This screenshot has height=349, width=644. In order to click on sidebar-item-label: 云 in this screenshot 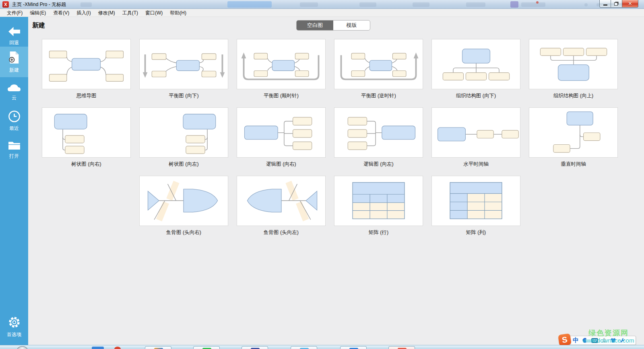, I will do `click(14, 98)`.